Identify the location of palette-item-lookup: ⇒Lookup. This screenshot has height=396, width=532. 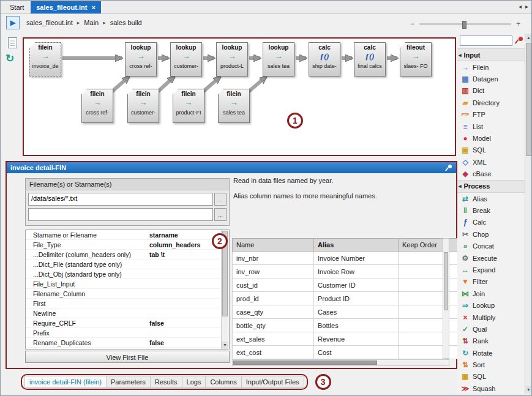
(491, 305).